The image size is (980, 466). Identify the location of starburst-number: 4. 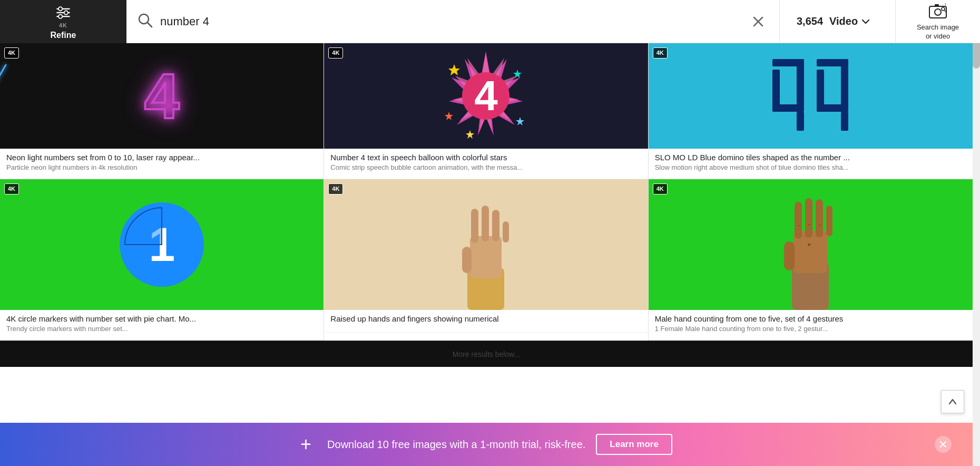
(486, 96).